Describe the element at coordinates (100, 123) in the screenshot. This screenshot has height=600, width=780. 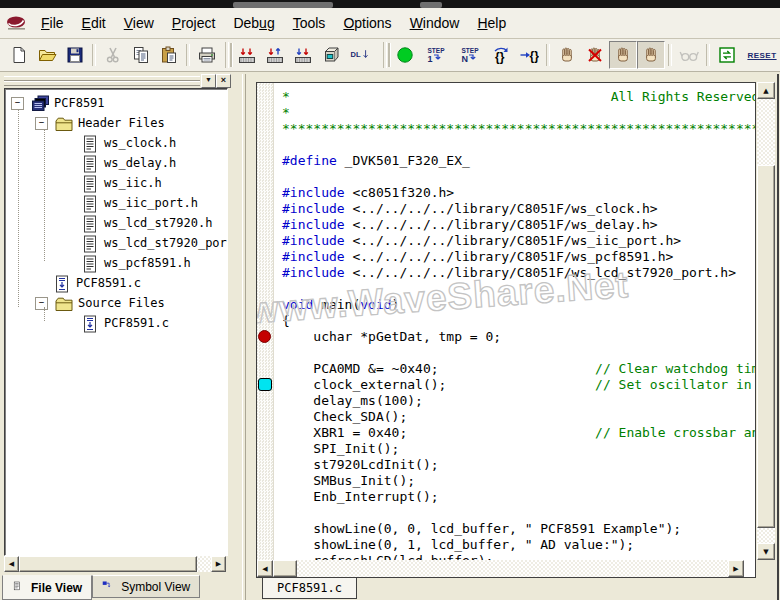
I see `tree-item-header-files: −Header Files` at that location.